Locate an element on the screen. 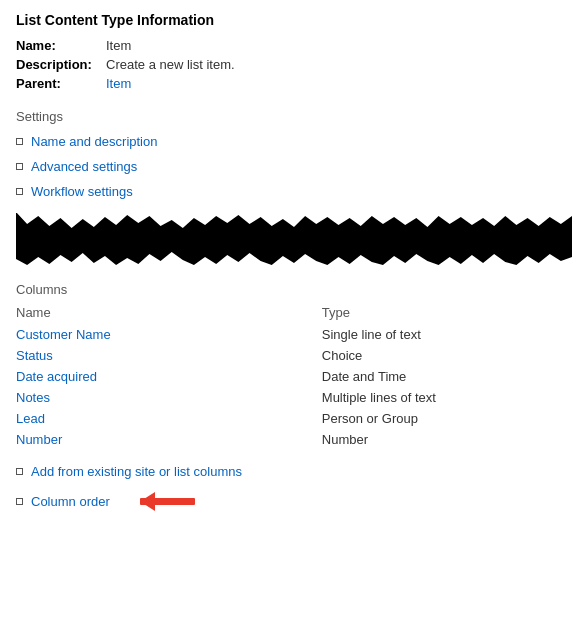  col-name-link: Status is located at coordinates (34, 356).